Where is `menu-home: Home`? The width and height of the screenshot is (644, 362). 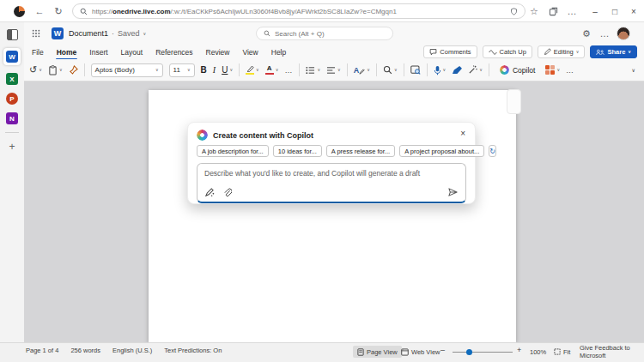 menu-home: Home is located at coordinates (67, 52).